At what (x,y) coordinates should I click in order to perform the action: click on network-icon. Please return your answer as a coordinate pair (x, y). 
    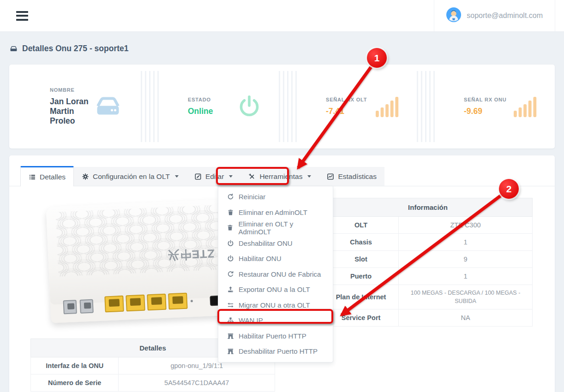
    Looking at the image, I should click on (230, 320).